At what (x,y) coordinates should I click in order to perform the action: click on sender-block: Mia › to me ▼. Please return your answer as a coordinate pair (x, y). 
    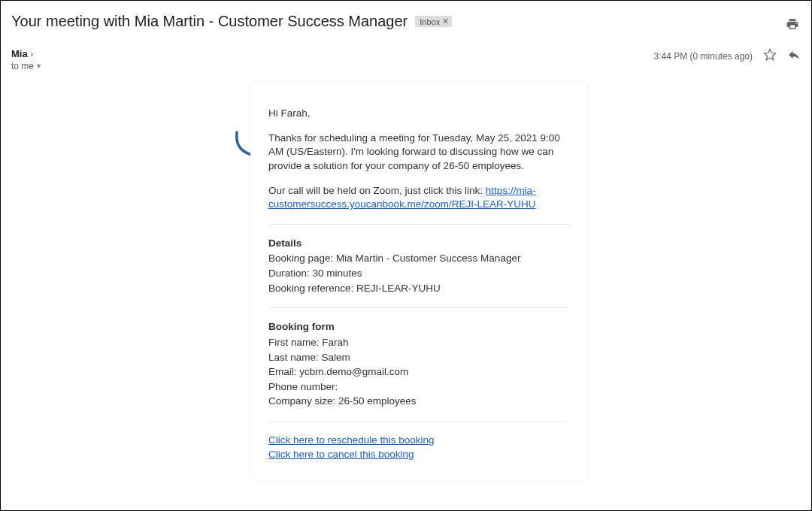
    Looking at the image, I should click on (27, 60).